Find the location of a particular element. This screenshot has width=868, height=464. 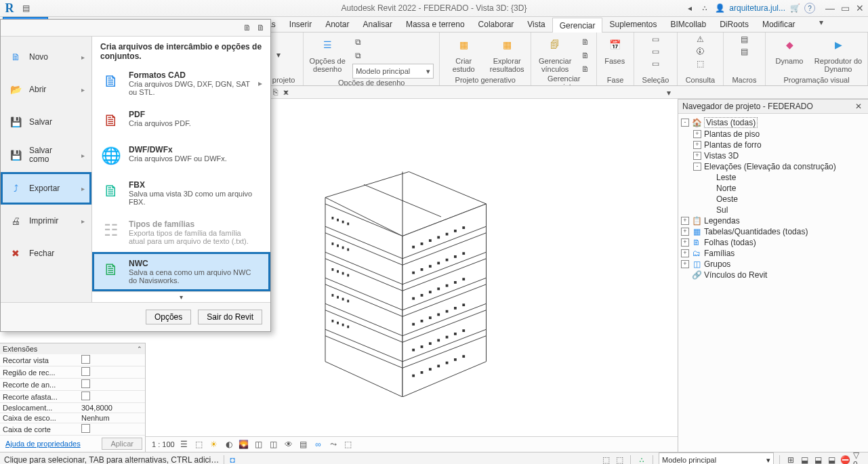

crop-show-icon: ◫ is located at coordinates (274, 444).